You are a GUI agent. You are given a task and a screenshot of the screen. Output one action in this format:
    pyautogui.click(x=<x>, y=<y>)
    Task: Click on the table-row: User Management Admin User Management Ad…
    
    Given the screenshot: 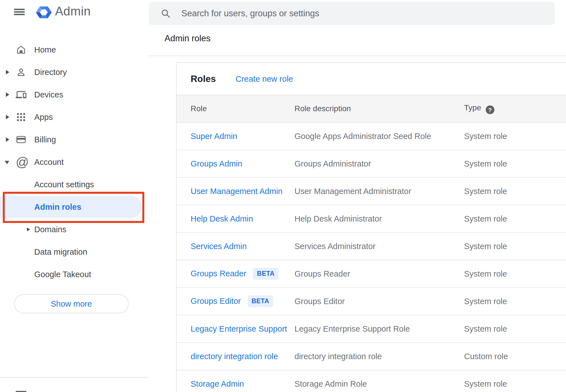 What is the action you would take?
    pyautogui.click(x=371, y=192)
    